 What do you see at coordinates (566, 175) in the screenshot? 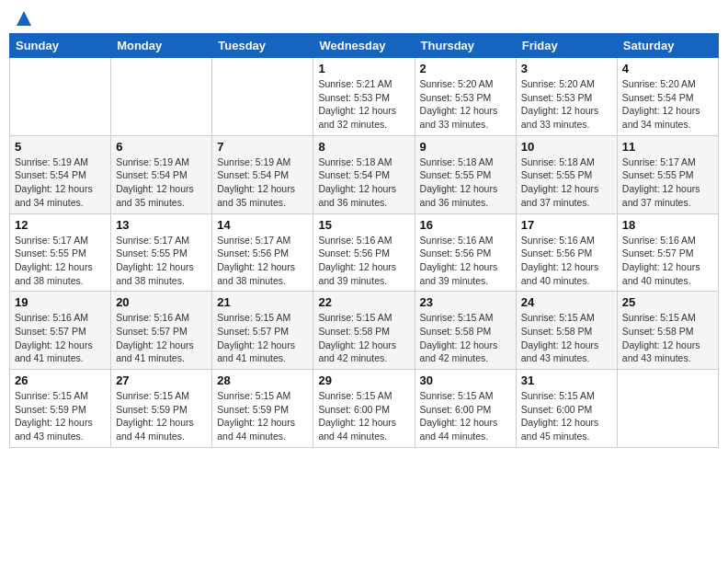
I see `calendar-cell: 10Sunrise: 5:18 AMSunset: 5:55 PMDayligh…` at bounding box center [566, 175].